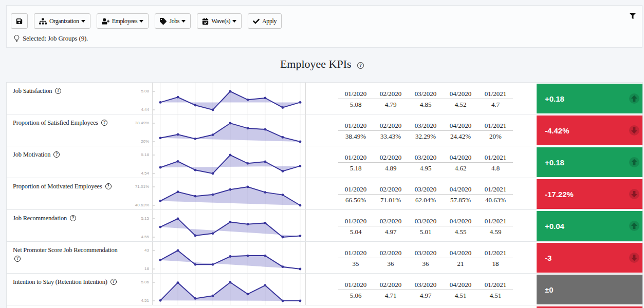  I want to click on tag-icon, so click(163, 22).